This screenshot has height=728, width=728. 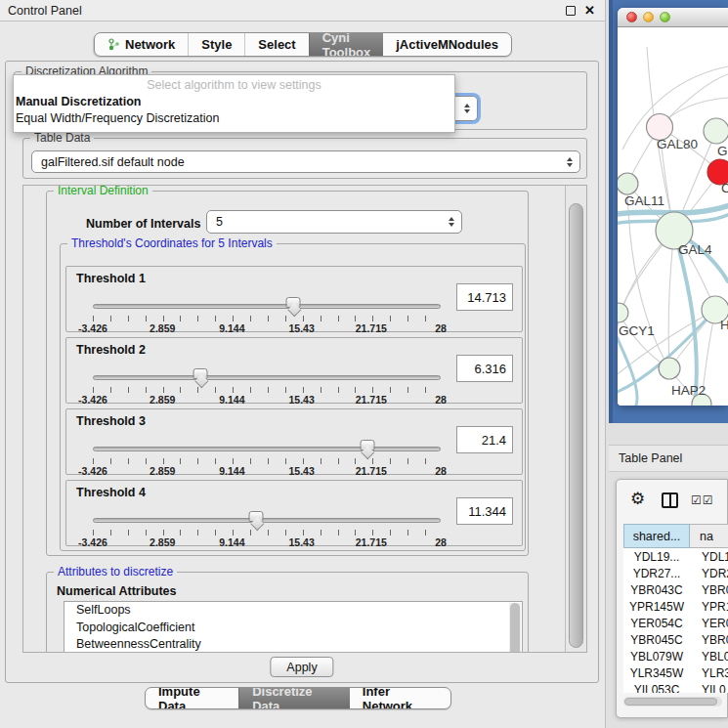 I want to click on network-graph, so click(x=672, y=217).